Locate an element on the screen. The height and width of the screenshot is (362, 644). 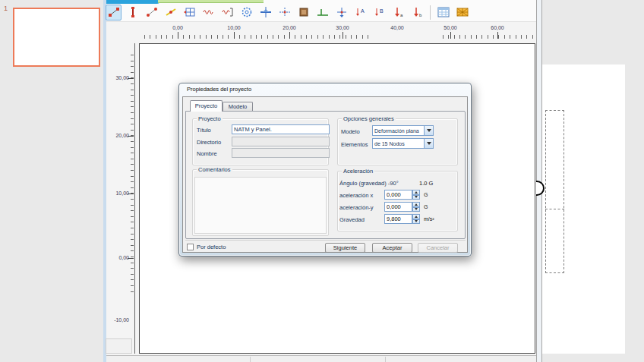
elements-label: Elementos is located at coordinates (354, 144).